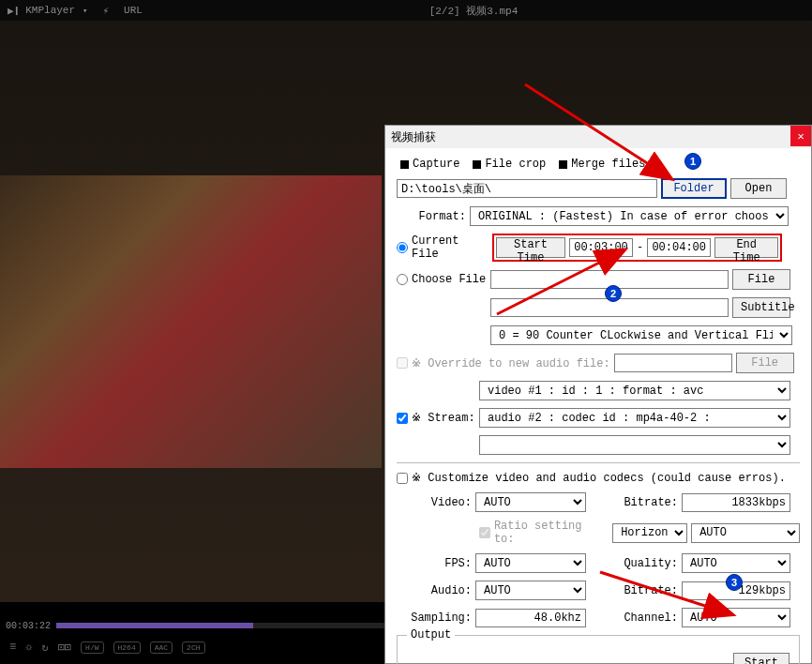 This screenshot has width=812, height=664. Describe the element at coordinates (450, 248) in the screenshot. I see `current-file-label: Current File` at that location.